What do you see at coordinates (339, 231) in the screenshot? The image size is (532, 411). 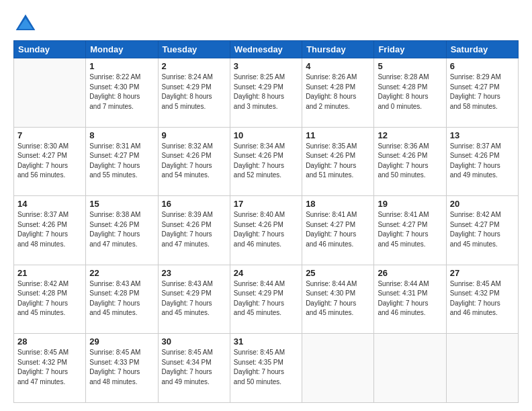 I see `calendar-cell: 18Sunrise: 8:41 AMSunset: 4:27 PMDayligh…` at bounding box center [339, 231].